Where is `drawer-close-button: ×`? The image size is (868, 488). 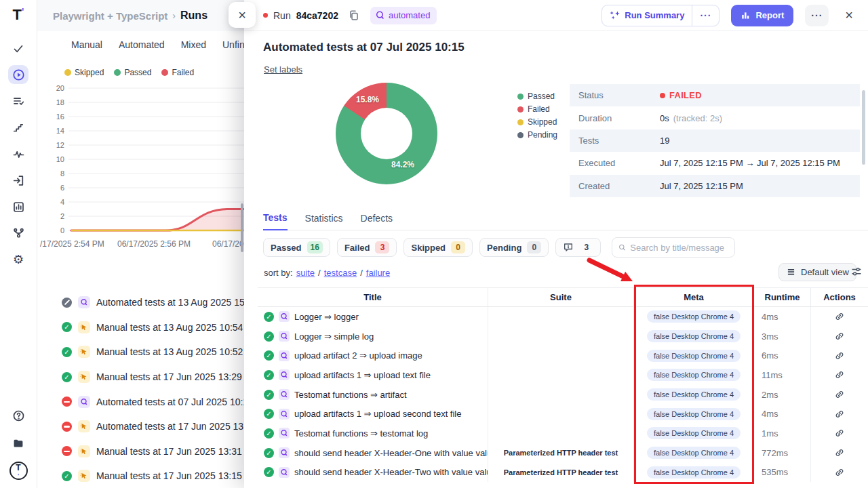
drawer-close-button: × is located at coordinates (849, 15).